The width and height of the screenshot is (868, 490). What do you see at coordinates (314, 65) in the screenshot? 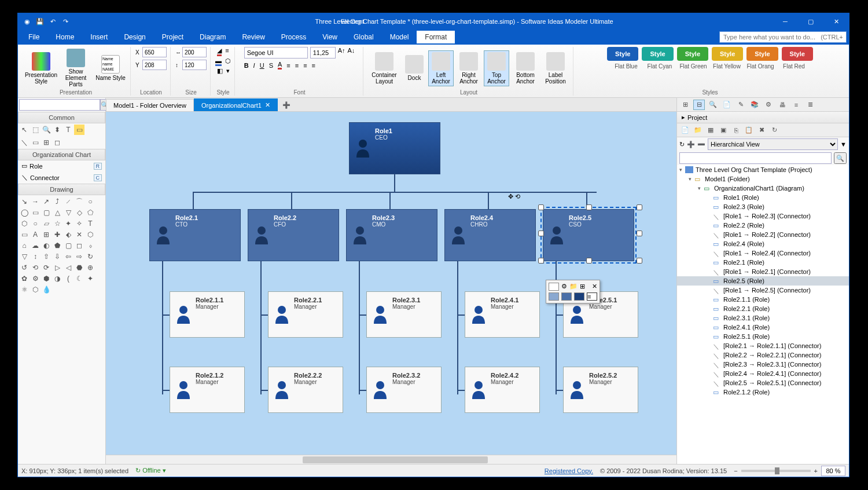
I see `valign-icon: ≡` at bounding box center [314, 65].